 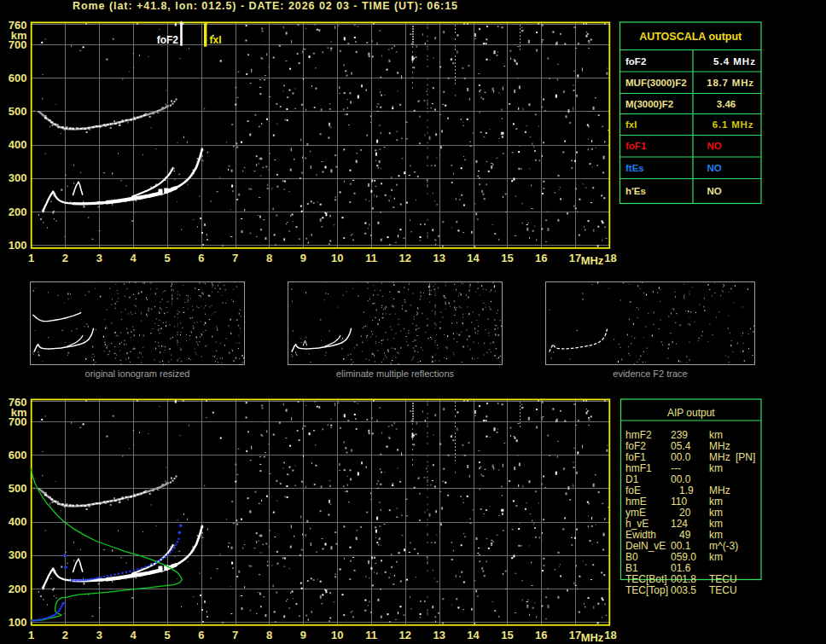 I want to click on svg-text: 003.5, so click(x=683, y=590).